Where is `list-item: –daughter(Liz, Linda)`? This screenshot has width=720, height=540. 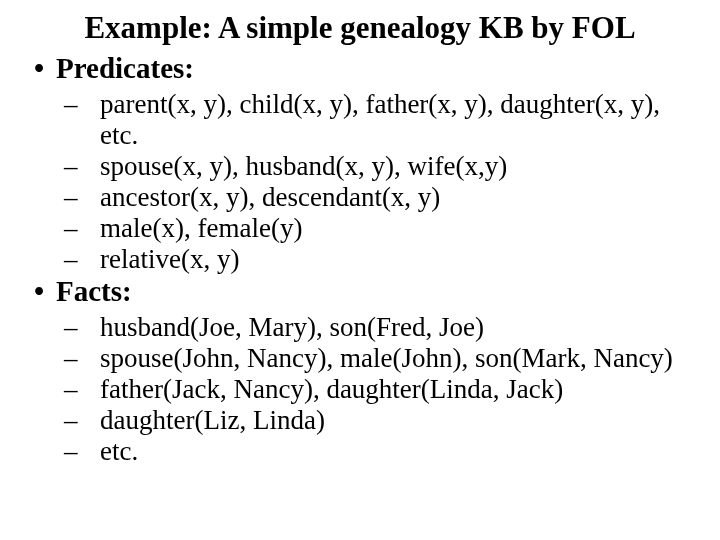 list-item: –daughter(Liz, Linda) is located at coordinates (387, 420).